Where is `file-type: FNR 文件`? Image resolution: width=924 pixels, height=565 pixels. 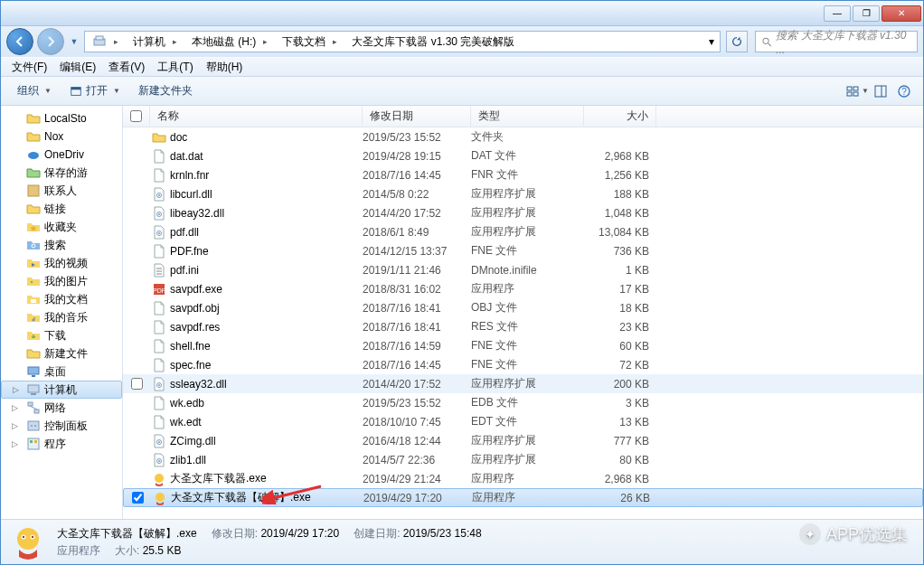 file-type: FNR 文件 is located at coordinates (528, 175).